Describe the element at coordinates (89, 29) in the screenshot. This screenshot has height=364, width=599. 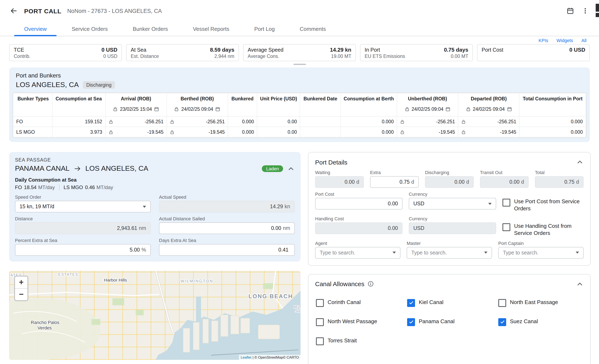
I see `tab-service-orders: Service Orders` at that location.